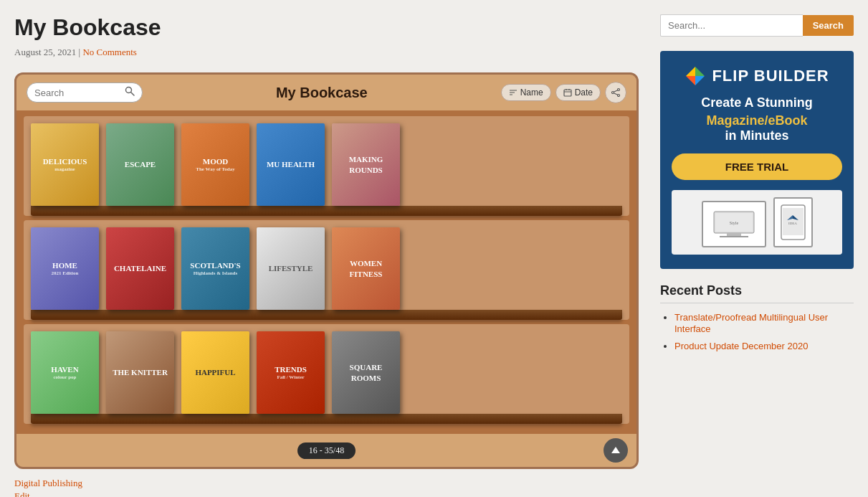  What do you see at coordinates (741, 346) in the screenshot?
I see `recent-post-2-link: Product Update December 2020` at bounding box center [741, 346].